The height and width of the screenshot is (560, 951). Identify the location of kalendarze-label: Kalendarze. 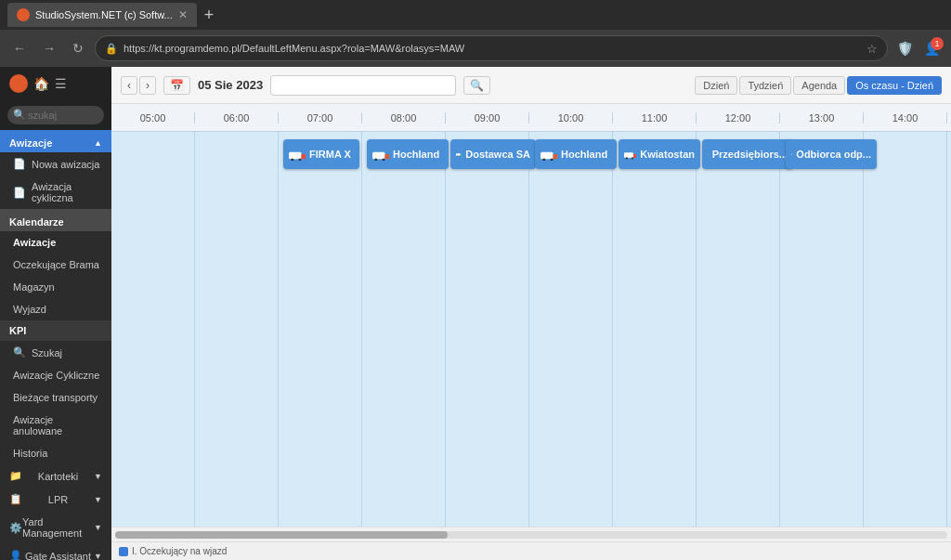
(37, 222).